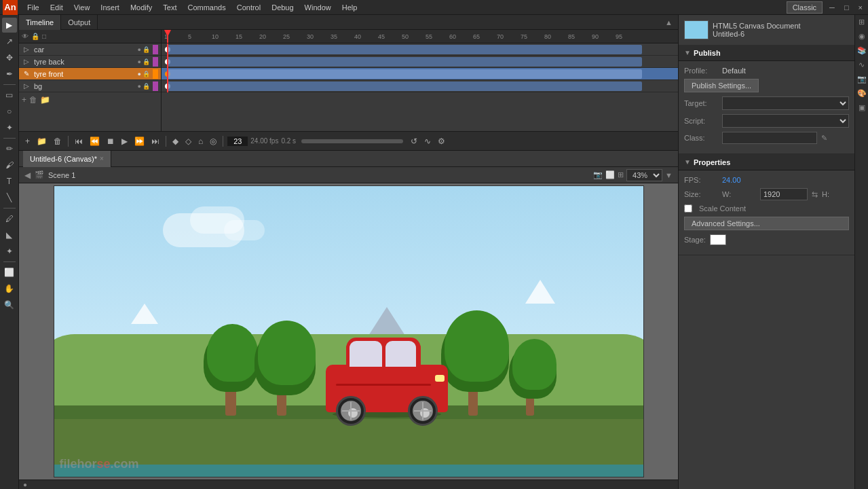 The width and height of the screenshot is (868, 489). Describe the element at coordinates (141, 7) in the screenshot. I see `menu-modify: Modify` at that location.